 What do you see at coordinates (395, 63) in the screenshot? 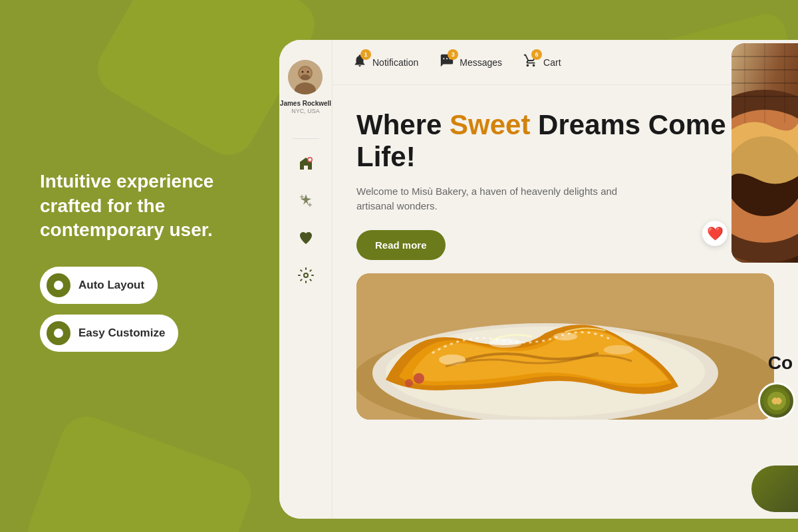
I see `notification-label: Notification` at bounding box center [395, 63].